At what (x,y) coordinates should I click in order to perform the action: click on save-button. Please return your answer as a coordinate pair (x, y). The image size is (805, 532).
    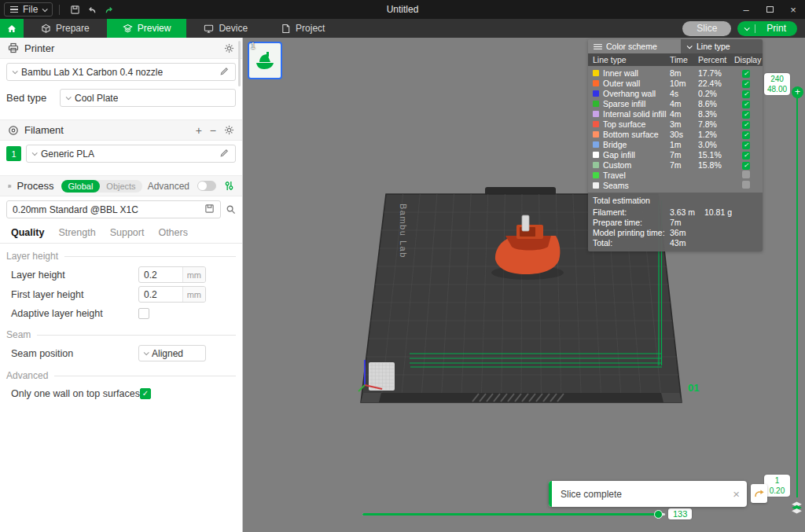
    Looking at the image, I should click on (75, 9).